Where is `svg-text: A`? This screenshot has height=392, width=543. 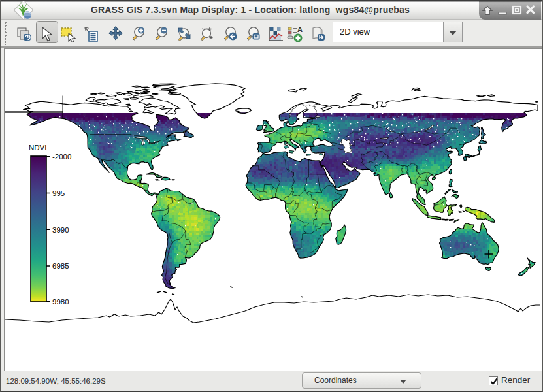
svg-text: A is located at coordinates (300, 29).